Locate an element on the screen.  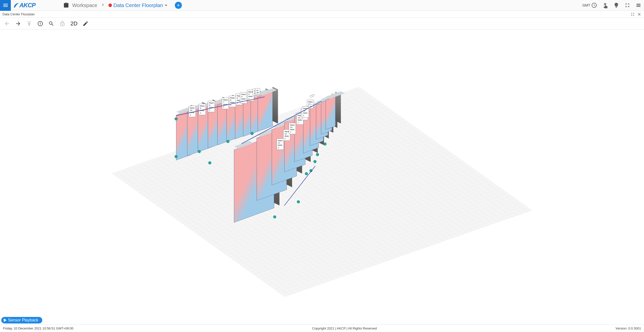
menu-stack-icon is located at coordinates (638, 5).